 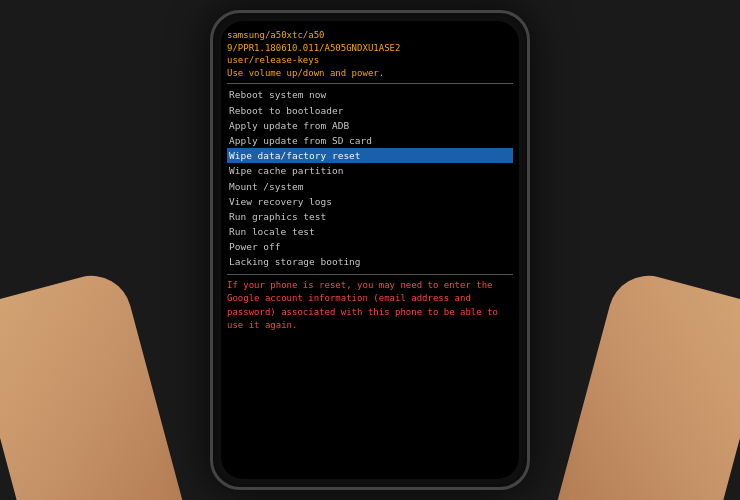 I want to click on menu-item: Lacking storage booting, so click(x=370, y=262).